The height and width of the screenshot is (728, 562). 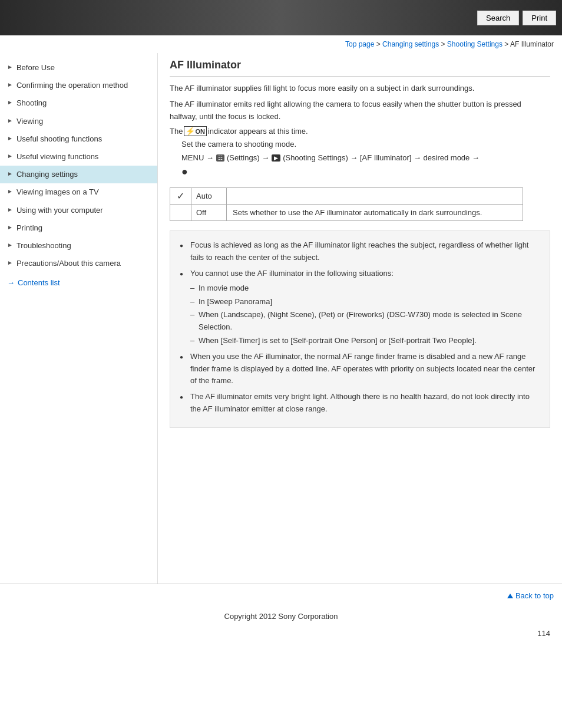 What do you see at coordinates (79, 192) in the screenshot?
I see `sidebar-item-viewing-tv: ►Viewing images on a TV` at bounding box center [79, 192].